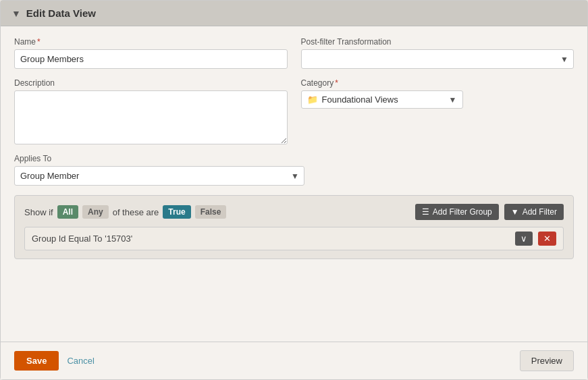 This screenshot has width=588, height=380. What do you see at coordinates (453, 100) in the screenshot?
I see `category-arrow-icon: ▼` at bounding box center [453, 100].